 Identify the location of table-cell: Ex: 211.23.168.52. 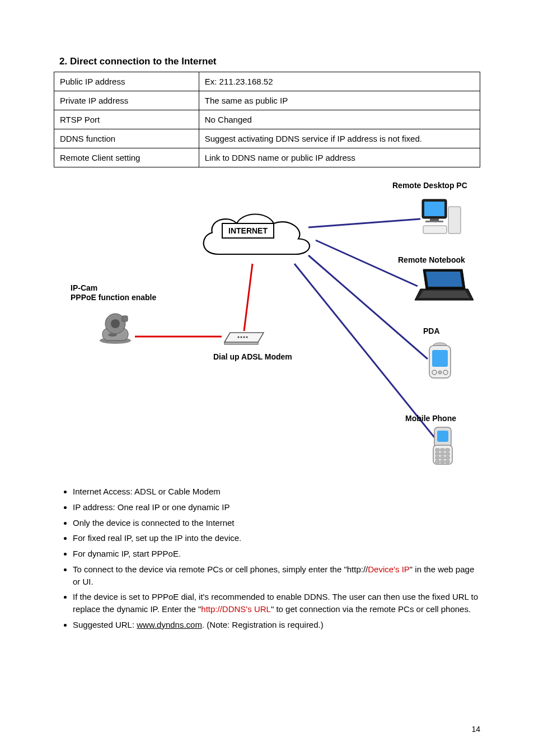
(339, 82).